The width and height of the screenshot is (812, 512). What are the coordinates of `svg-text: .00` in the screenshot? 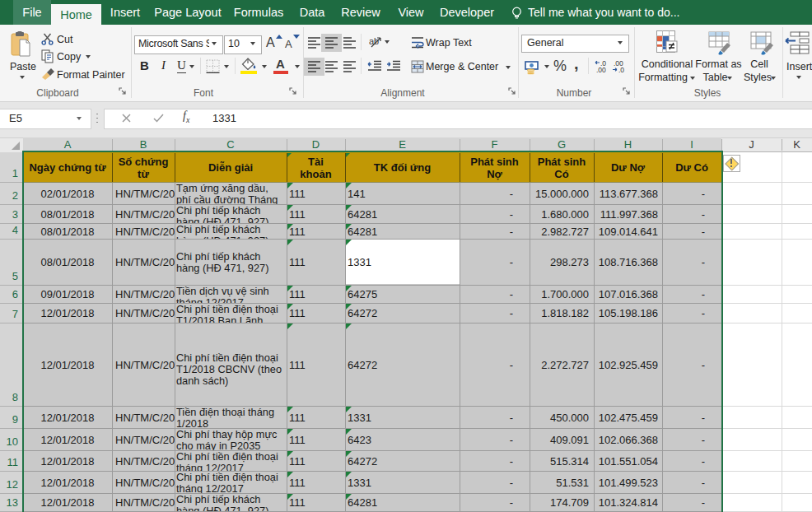 It's located at (601, 69).